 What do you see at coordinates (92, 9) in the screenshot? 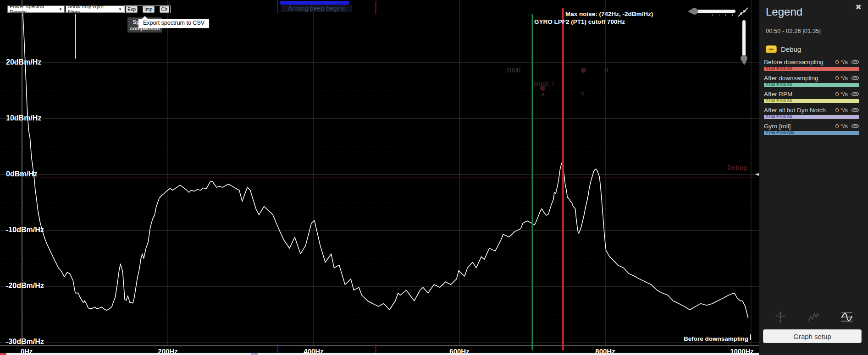
I see `filter-view-value: Show only Gyro filters` at bounding box center [92, 9].